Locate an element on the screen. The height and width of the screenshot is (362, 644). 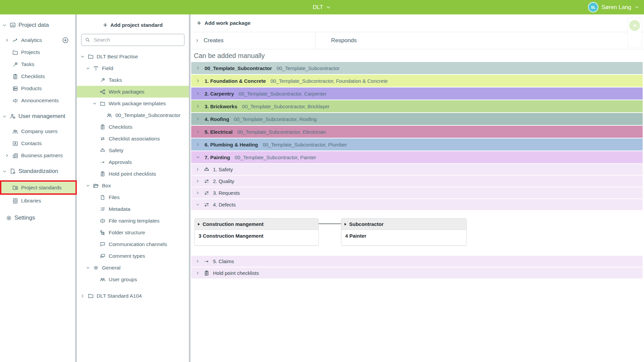
child-row-defects: 4. Defects is located at coordinates (417, 204).